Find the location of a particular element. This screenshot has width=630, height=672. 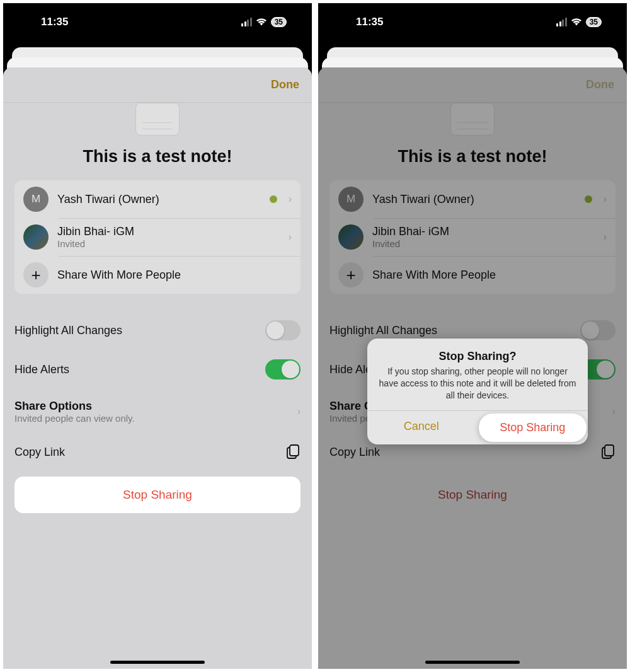

stop-sharing-alert: Stop Sharing? If you stop sharing, other… is located at coordinates (478, 391).